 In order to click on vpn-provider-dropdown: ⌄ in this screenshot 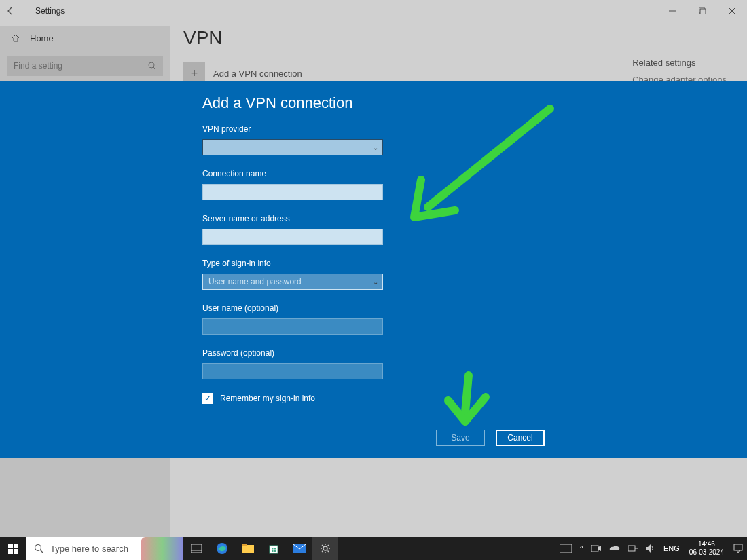, I will do `click(293, 147)`.